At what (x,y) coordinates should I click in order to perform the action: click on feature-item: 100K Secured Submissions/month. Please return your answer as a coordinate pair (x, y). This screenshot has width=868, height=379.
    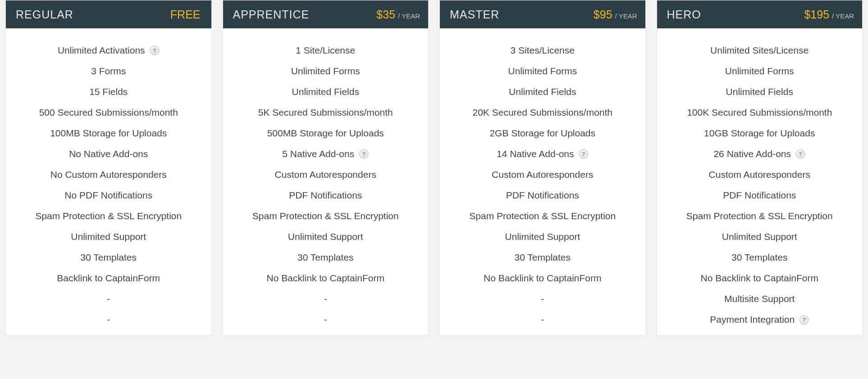
    Looking at the image, I should click on (760, 113).